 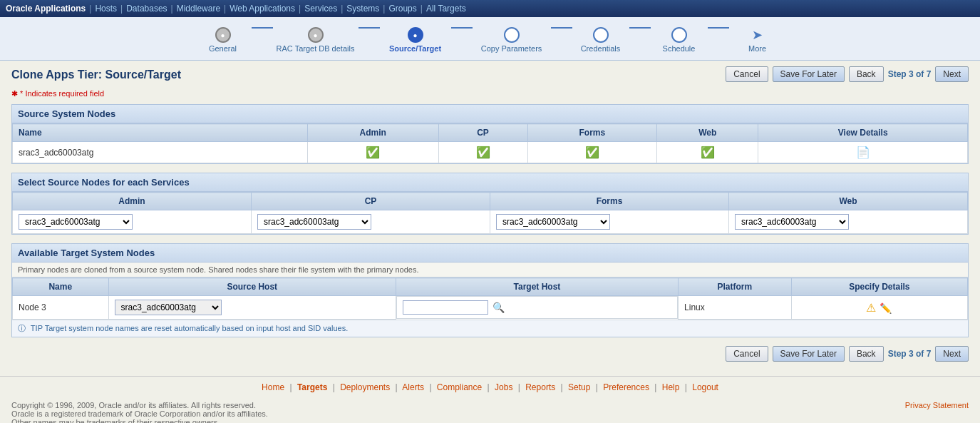 I want to click on source-view-details: 📄, so click(x=863, y=153).